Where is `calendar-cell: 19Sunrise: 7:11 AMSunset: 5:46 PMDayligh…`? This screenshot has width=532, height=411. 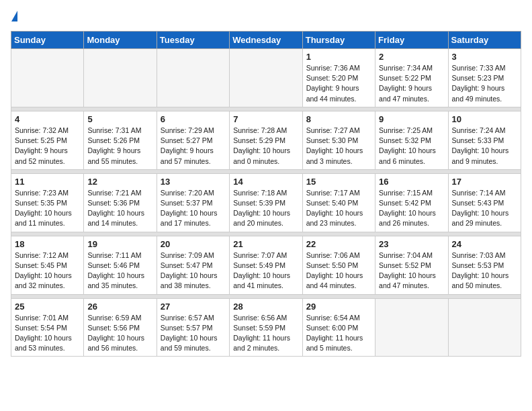
calendar-cell: 19Sunrise: 7:11 AMSunset: 5:46 PMDayligh… is located at coordinates (120, 265).